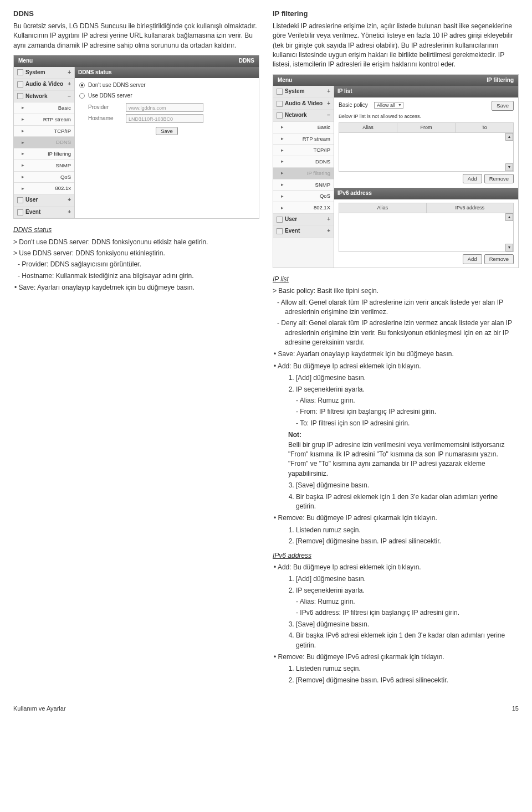 This screenshot has height=812, width=532. Describe the element at coordinates (20, 201) in the screenshot. I see `user-icon` at that location.